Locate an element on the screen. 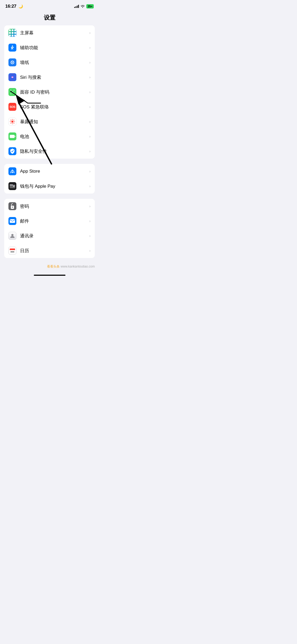 This screenshot has height=644, width=297. status-time: 16:27 is located at coordinates (11, 6).